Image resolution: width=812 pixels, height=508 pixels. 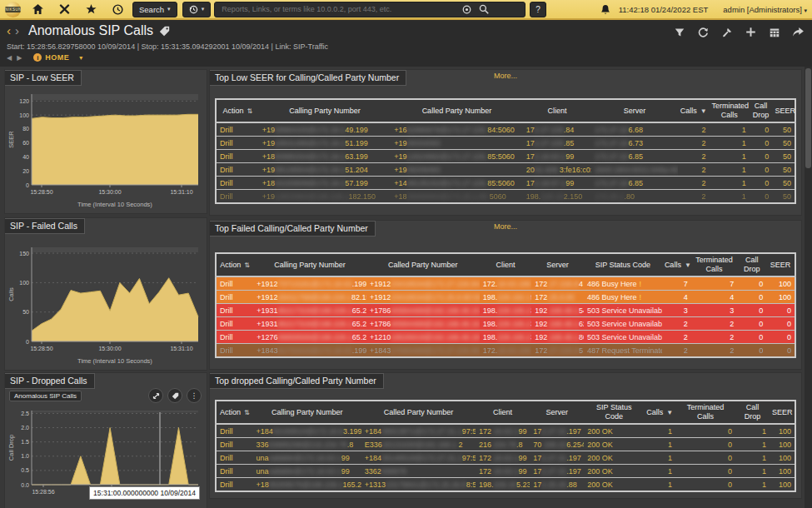 I want to click on search-menu-button: Search ▾, so click(x=155, y=10).